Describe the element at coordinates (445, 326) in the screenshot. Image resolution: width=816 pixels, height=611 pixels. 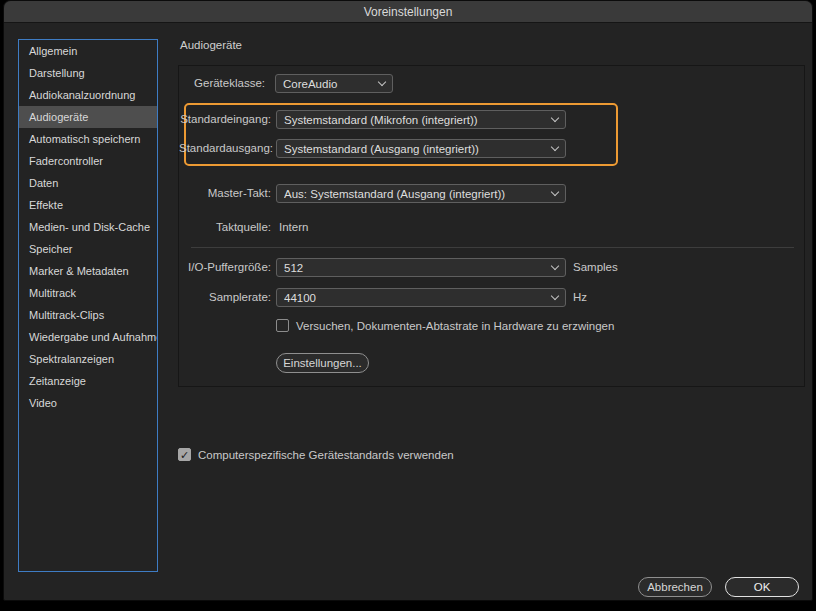
I see `force-hw-rate-row: Versuchen, Dokumenten-Abtastrate in Hard…` at that location.